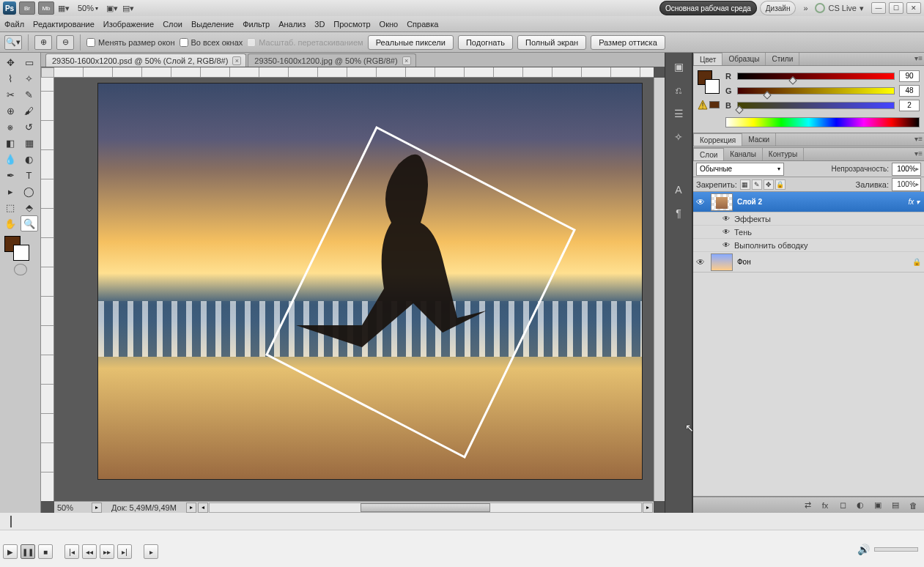 The height and width of the screenshot is (567, 924). Describe the element at coordinates (778, 8) in the screenshot. I see `workspace-design-button: Дизайн` at that location.